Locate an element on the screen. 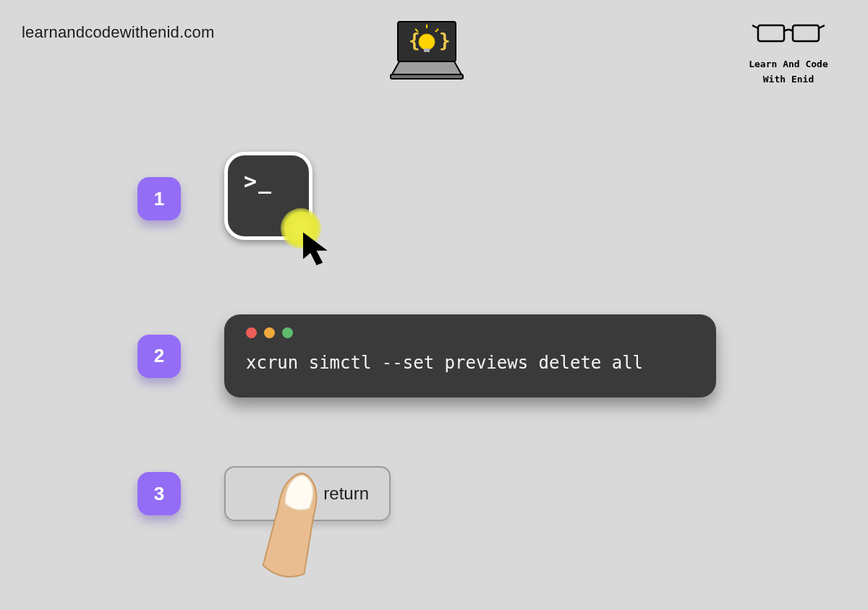 Image resolution: width=868 pixels, height=610 pixels. return-key: return is located at coordinates (307, 494).